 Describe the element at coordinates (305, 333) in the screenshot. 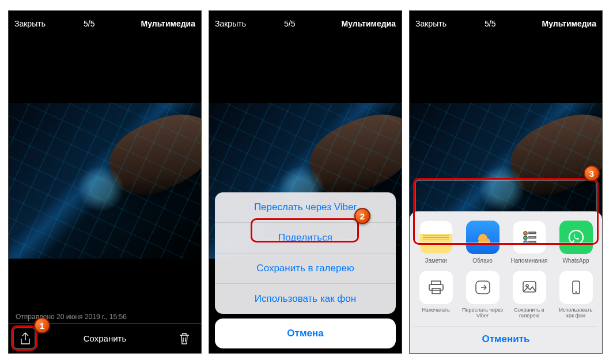

I see `sheet-cancel: Отмена` at that location.